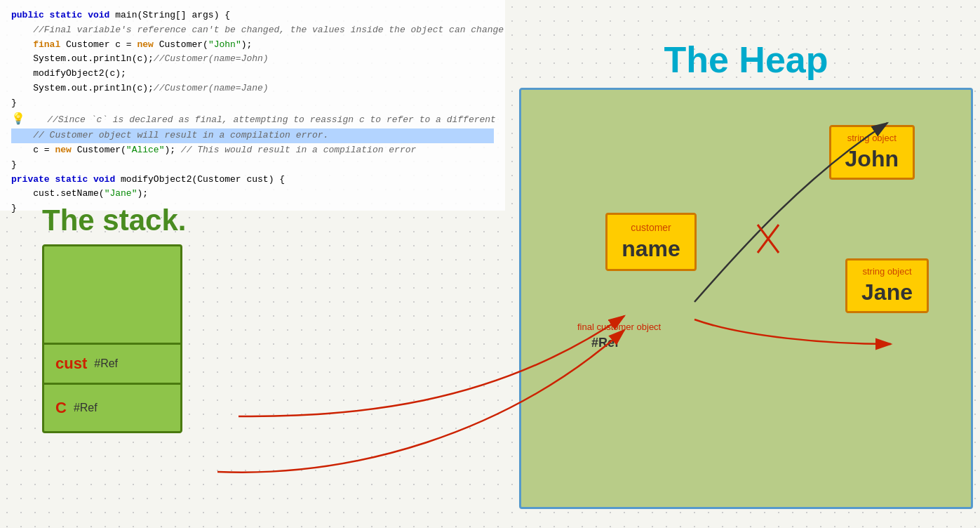 The image size is (980, 528). Describe the element at coordinates (112, 296) in the screenshot. I see `stack-empty-top` at that location.